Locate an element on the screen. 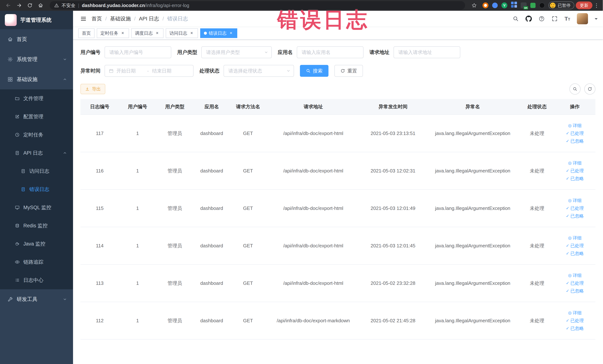 The height and width of the screenshot is (364, 603). extension-blue-icon is located at coordinates (495, 5).